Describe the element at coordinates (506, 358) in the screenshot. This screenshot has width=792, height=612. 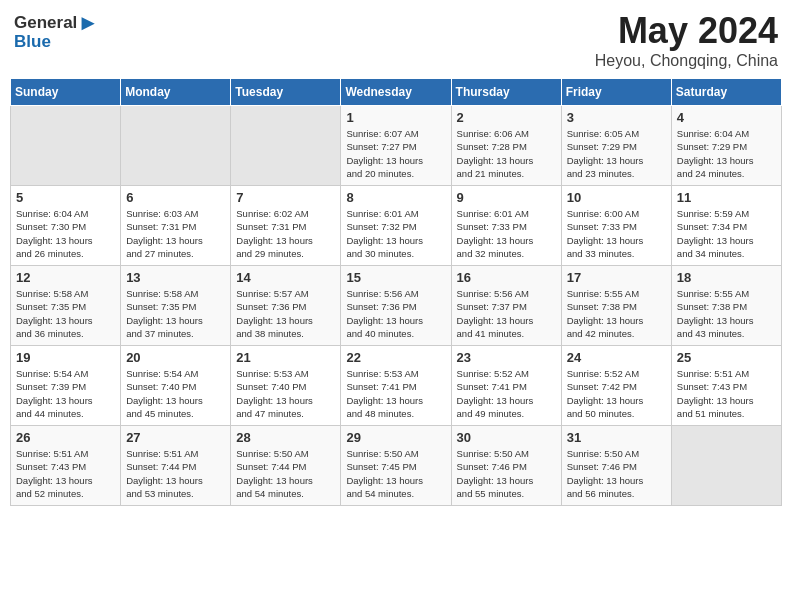
I see `day-number: 23` at that location.